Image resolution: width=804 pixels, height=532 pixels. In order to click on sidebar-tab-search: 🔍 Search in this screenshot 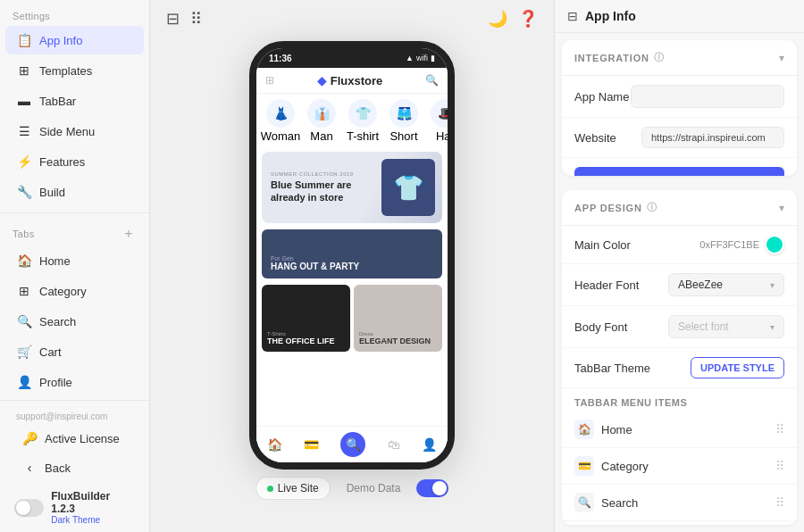, I will do `click(75, 321)`.